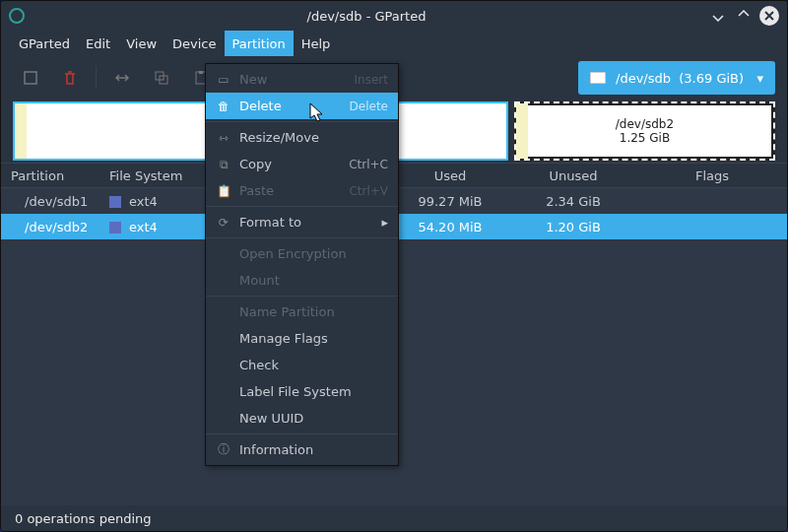 The height and width of the screenshot is (532, 788). I want to click on menu-item-label: Check, so click(313, 365).